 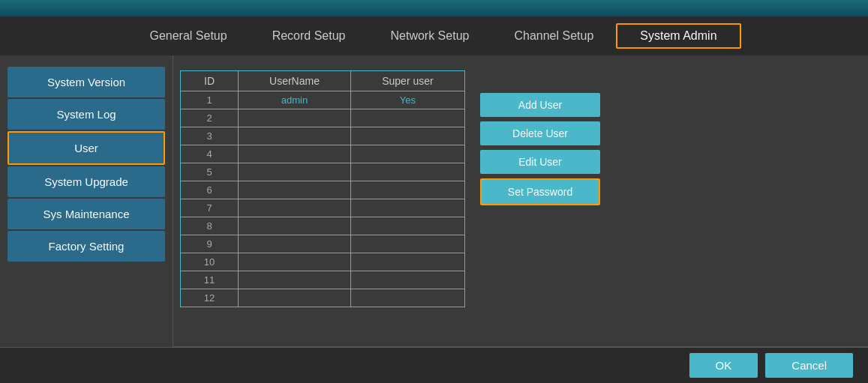 What do you see at coordinates (724, 366) in the screenshot?
I see `ok-button: OK` at bounding box center [724, 366].